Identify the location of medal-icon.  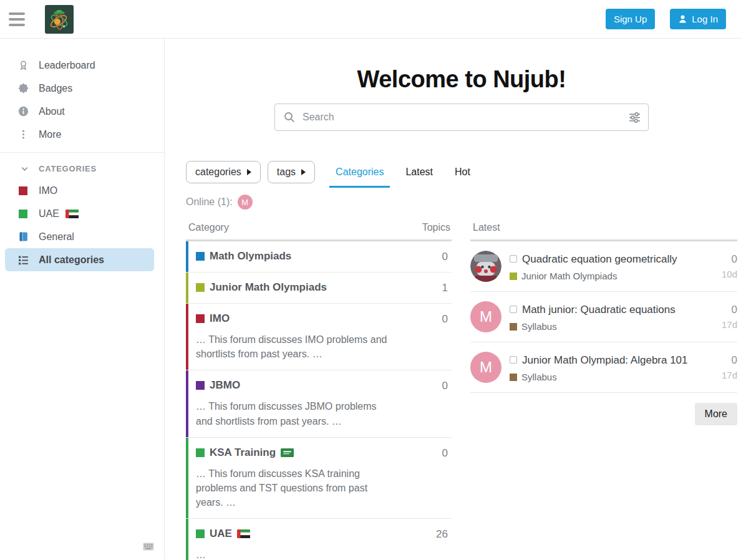
(23, 65).